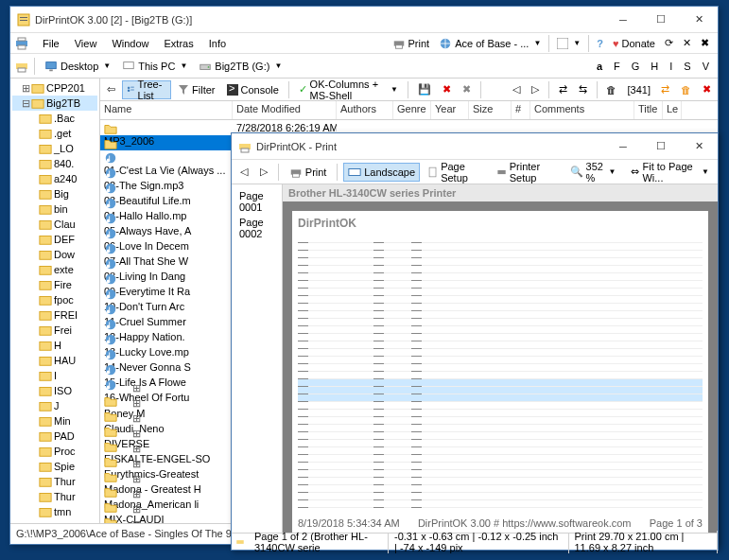 The image size is (729, 560). Describe the element at coordinates (616, 66) in the screenshot. I see `font-f-button: F` at that location.